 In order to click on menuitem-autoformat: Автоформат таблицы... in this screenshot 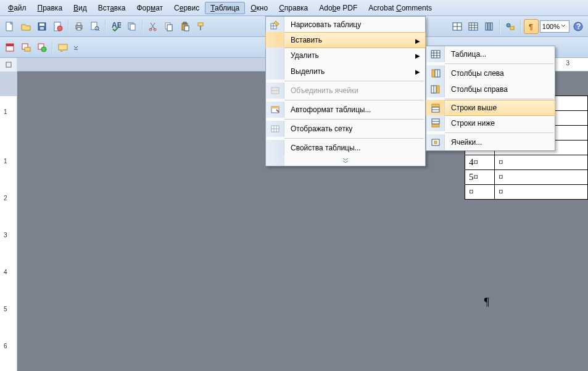, I will do `click(346, 110)`.